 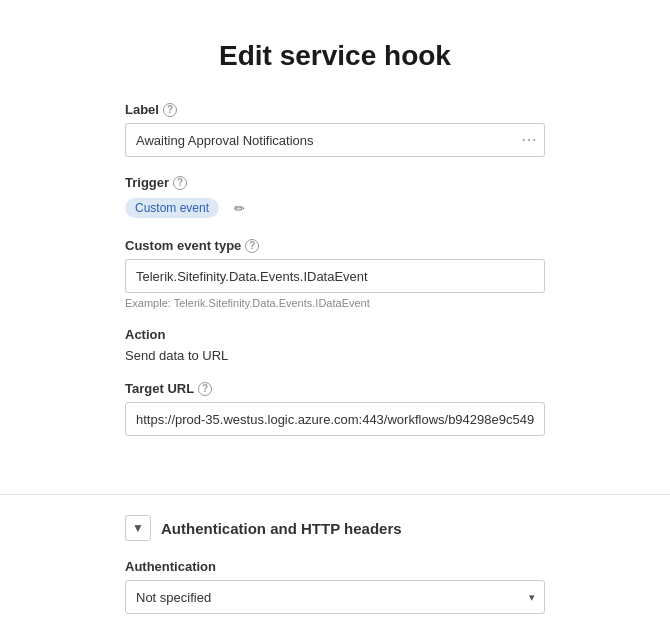 What do you see at coordinates (335, 597) in the screenshot?
I see `authentication-select-wrapper: Not specified Basic OAuth Token ▾` at bounding box center [335, 597].